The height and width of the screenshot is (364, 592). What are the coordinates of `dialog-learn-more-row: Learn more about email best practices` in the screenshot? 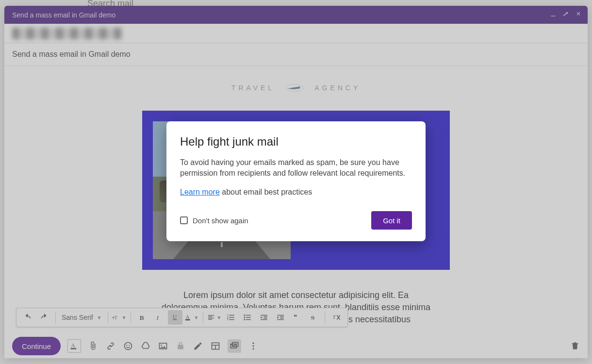 It's located at (296, 192).